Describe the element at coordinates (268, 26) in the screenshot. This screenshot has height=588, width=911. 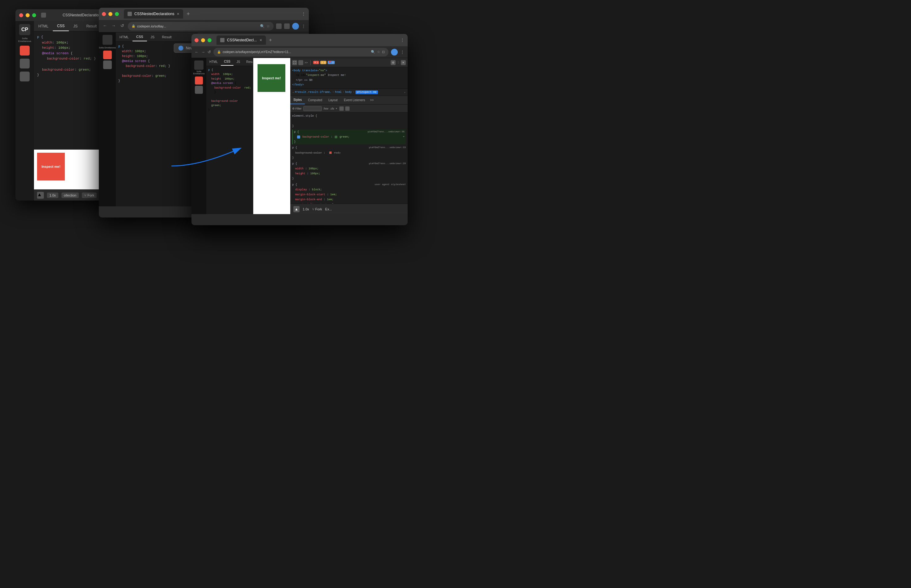
I see `bookmark-icon: ☆` at that location.